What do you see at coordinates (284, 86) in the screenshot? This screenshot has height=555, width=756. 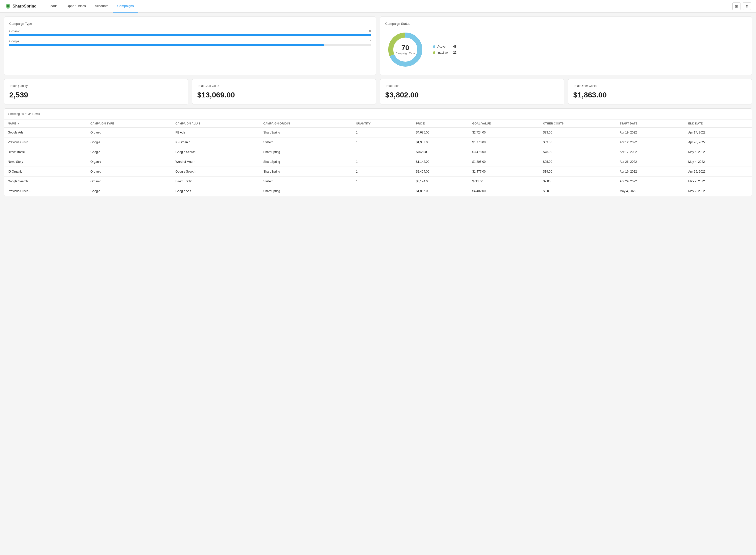 I see `stat-goal-label: Total Goal Value` at bounding box center [284, 86].